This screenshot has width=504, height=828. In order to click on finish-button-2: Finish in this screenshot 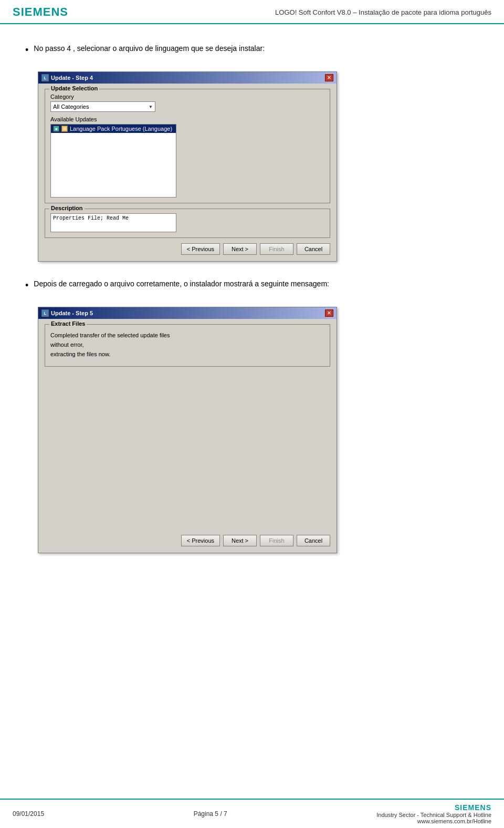, I will do `click(277, 541)`.